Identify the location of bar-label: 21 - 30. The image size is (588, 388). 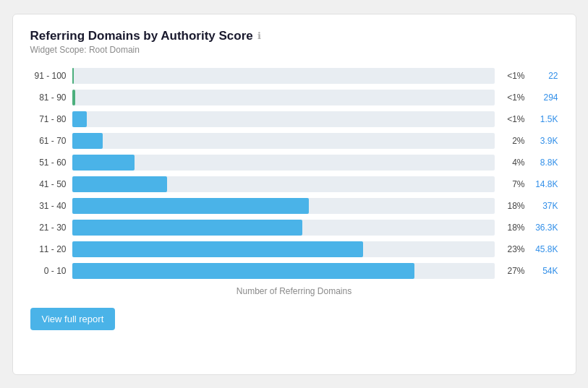
(48, 228).